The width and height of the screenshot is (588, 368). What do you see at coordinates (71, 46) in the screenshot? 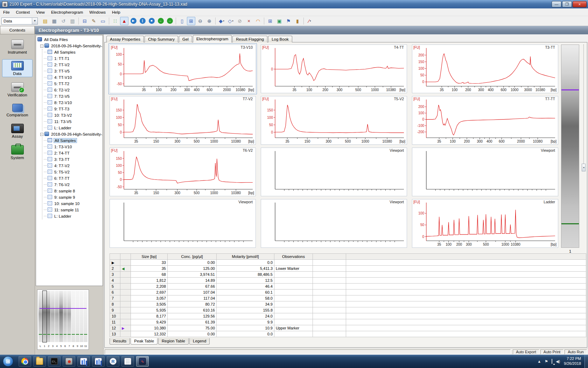
I see `tree-file-1: -2018-09-26-High-Sensitivity-...` at bounding box center [71, 46].